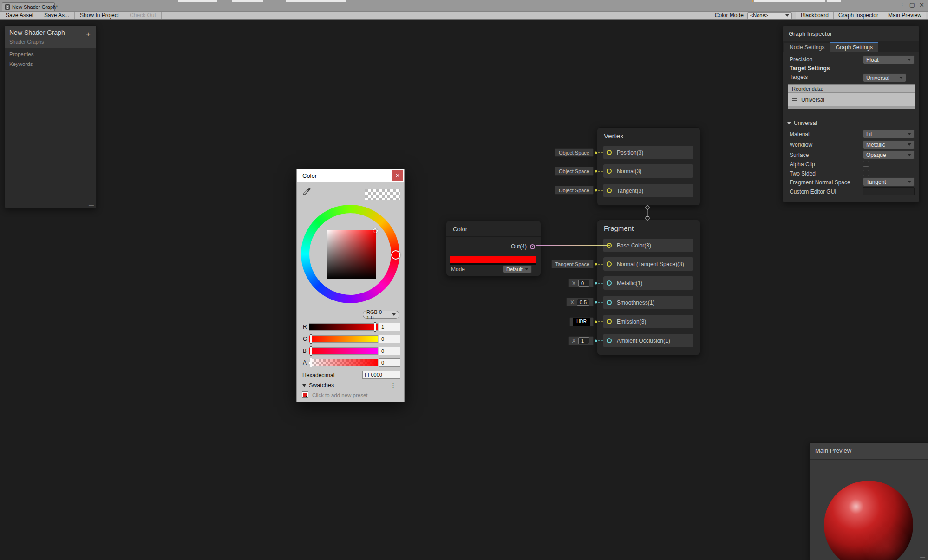 The image size is (928, 560). What do you see at coordinates (889, 191) in the screenshot?
I see `custom-editor-gui-field` at bounding box center [889, 191].